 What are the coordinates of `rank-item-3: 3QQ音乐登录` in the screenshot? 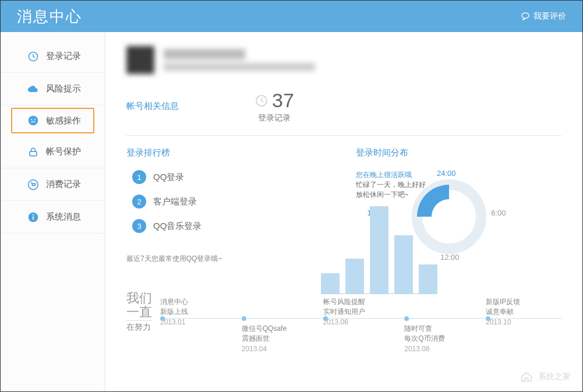 It's located at (232, 226).